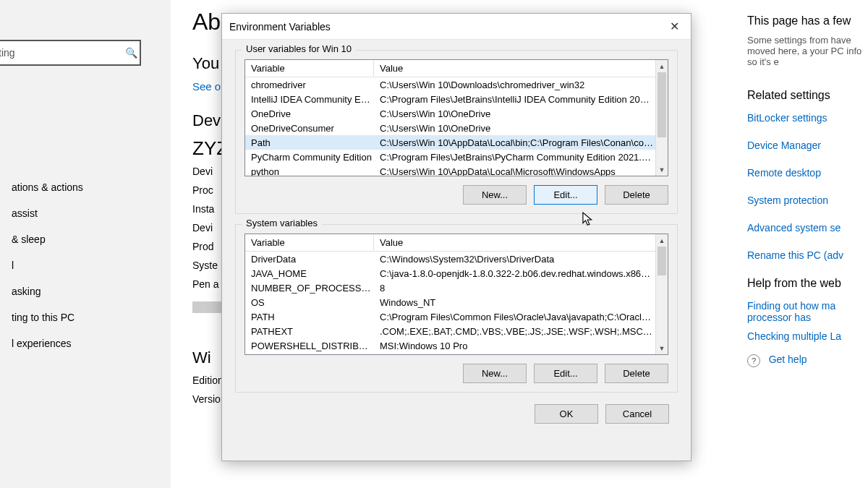 This screenshot has width=868, height=488. What do you see at coordinates (674, 26) in the screenshot?
I see `close-icon: ✕` at bounding box center [674, 26].